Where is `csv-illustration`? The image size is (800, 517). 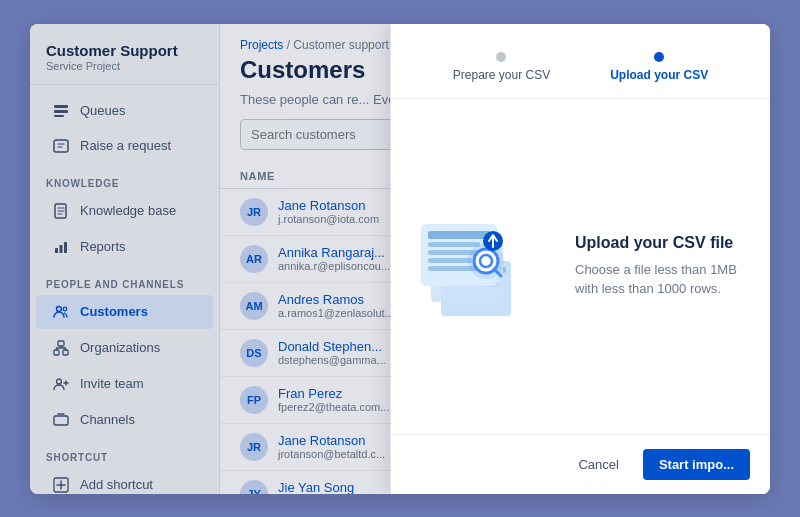 csv-illustration is located at coordinates (476, 266).